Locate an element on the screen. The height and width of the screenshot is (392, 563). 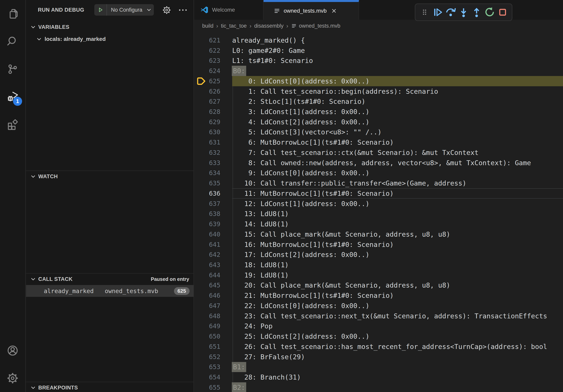
sidebar-item-explorer is located at coordinates (13, 14).